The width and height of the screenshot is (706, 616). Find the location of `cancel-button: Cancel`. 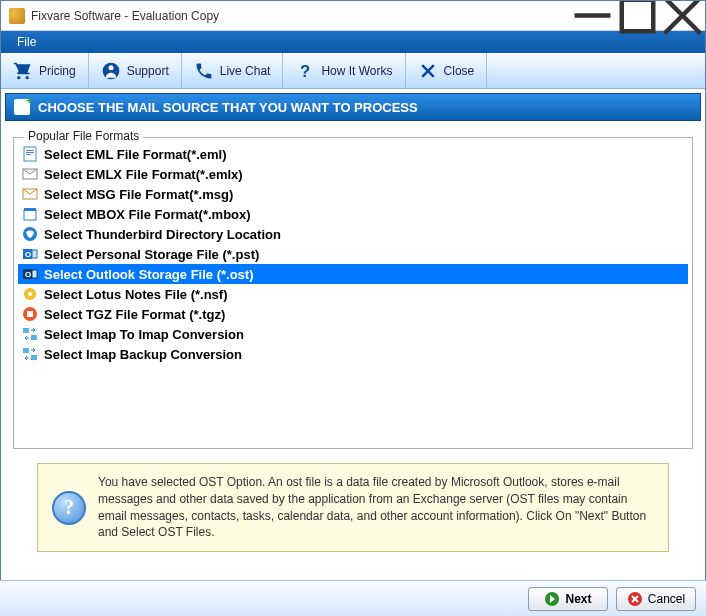

cancel-button: Cancel is located at coordinates (656, 599).